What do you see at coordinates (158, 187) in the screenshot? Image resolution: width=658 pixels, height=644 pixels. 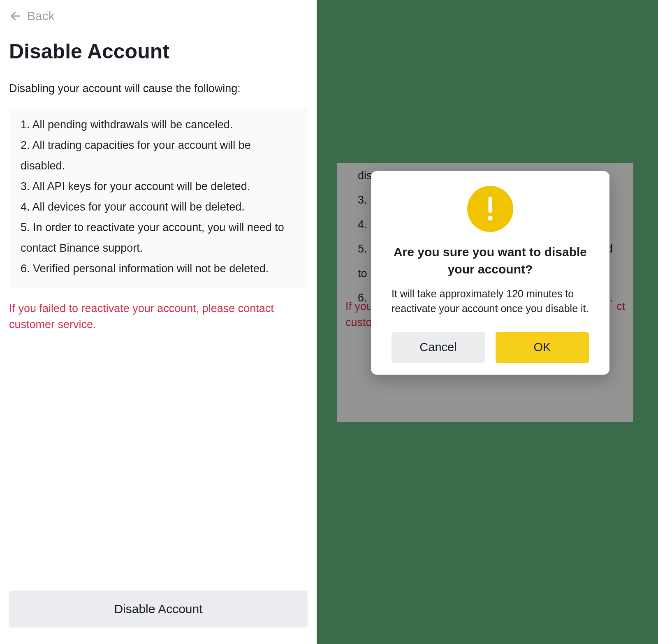 I see `list-item: 3. All API keys for your account will be…` at bounding box center [158, 187].